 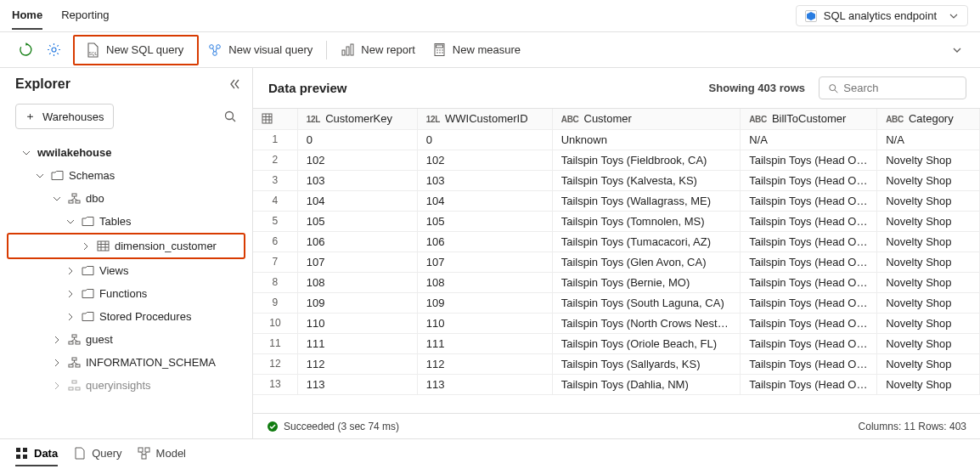 What do you see at coordinates (126, 221) in the screenshot?
I see `tree-item-tables: Tables` at bounding box center [126, 221].